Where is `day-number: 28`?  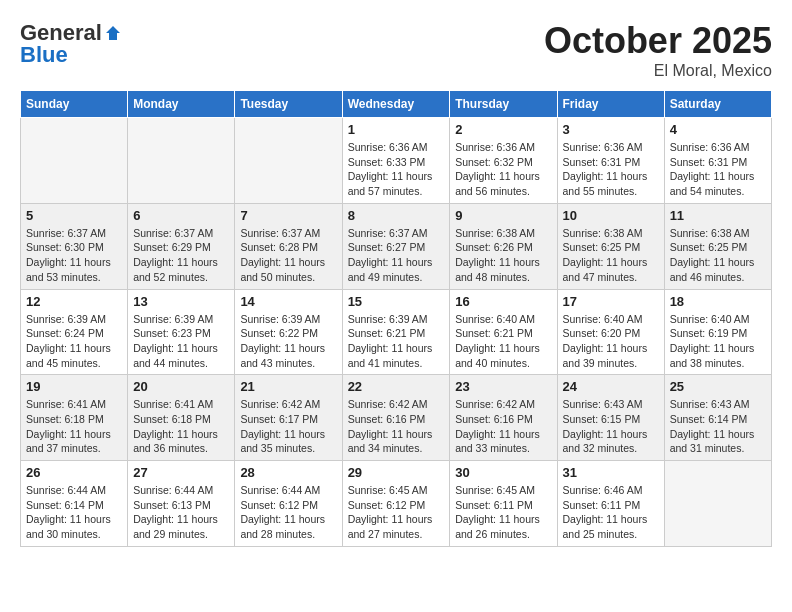 day-number: 28 is located at coordinates (288, 472).